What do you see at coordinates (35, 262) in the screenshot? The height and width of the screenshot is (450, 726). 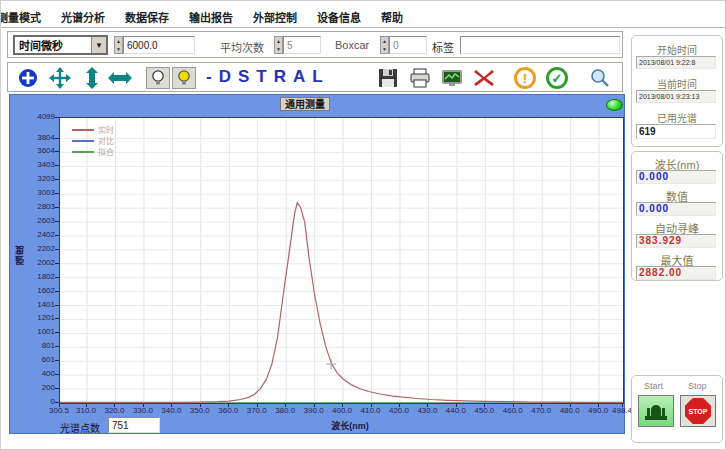 I see `y-tick-label: 2002` at bounding box center [35, 262].